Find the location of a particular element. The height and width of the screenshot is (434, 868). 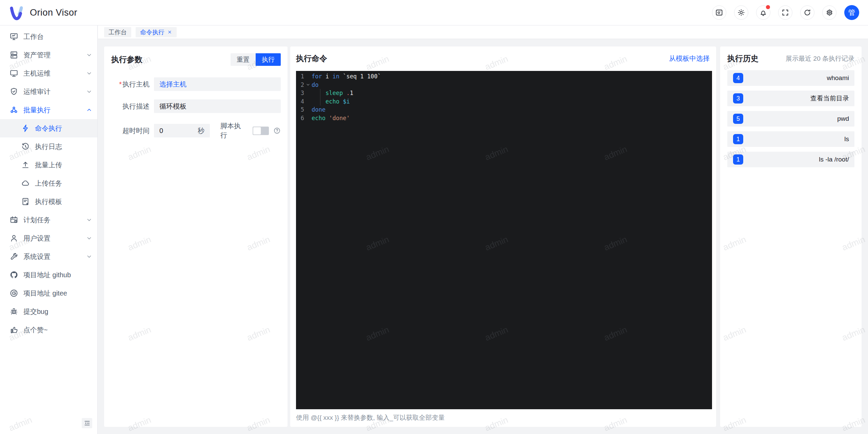

timeout-value: 0 is located at coordinates (161, 131).